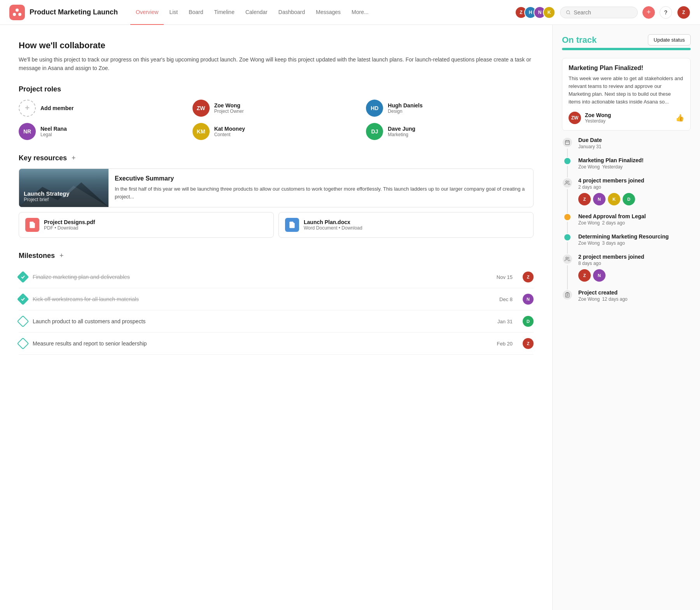  I want to click on tab-board: Board, so click(196, 12).